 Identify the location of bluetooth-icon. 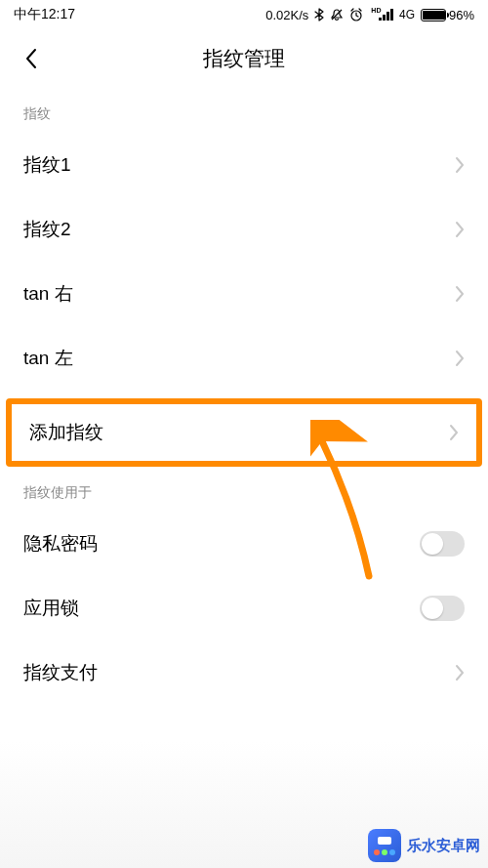
(319, 15).